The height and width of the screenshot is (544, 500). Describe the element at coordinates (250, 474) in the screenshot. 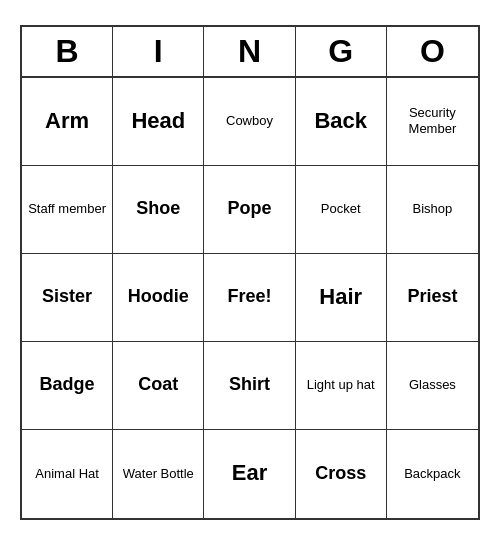

I see `bingo-cell: Ear` at that location.